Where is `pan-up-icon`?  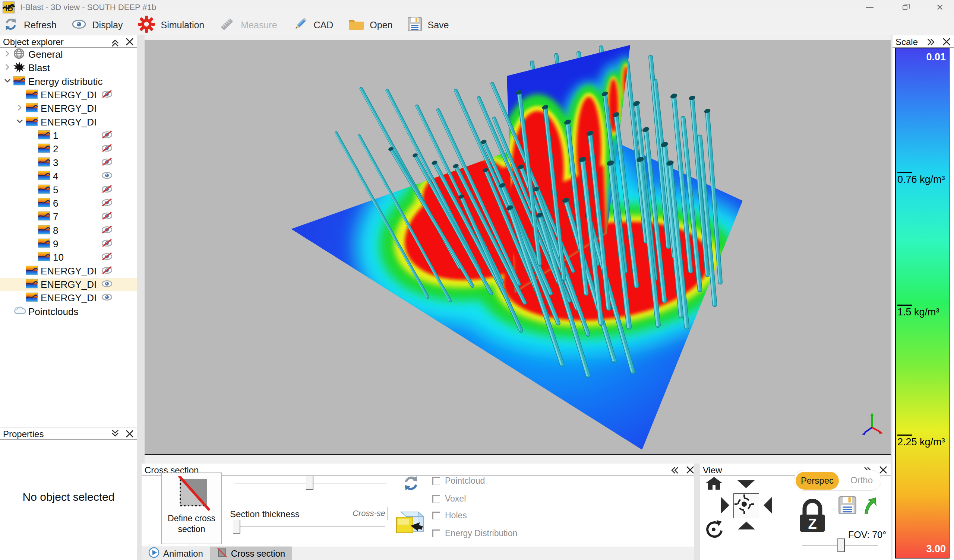 pan-up-icon is located at coordinates (747, 527).